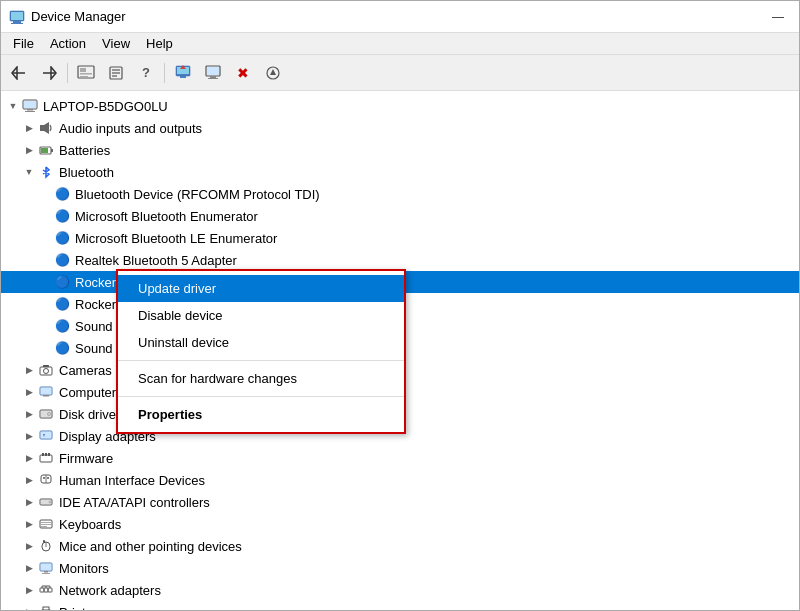 This screenshot has height=611, width=800. I want to click on tree-item-bt3: 🔵 Microsoft Bluetooth LE Enumerator, so click(400, 238).